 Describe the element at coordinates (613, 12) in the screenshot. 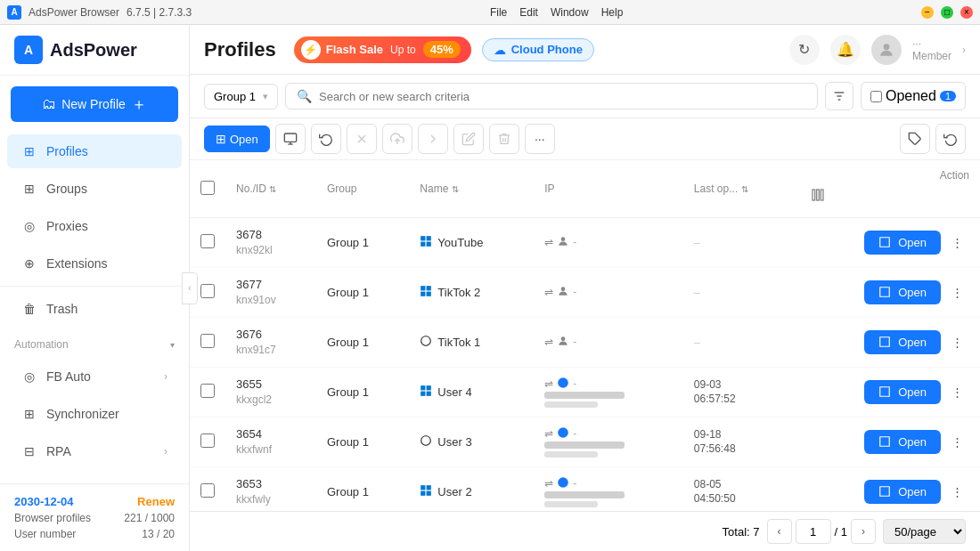

I see `menu-help: Help` at that location.